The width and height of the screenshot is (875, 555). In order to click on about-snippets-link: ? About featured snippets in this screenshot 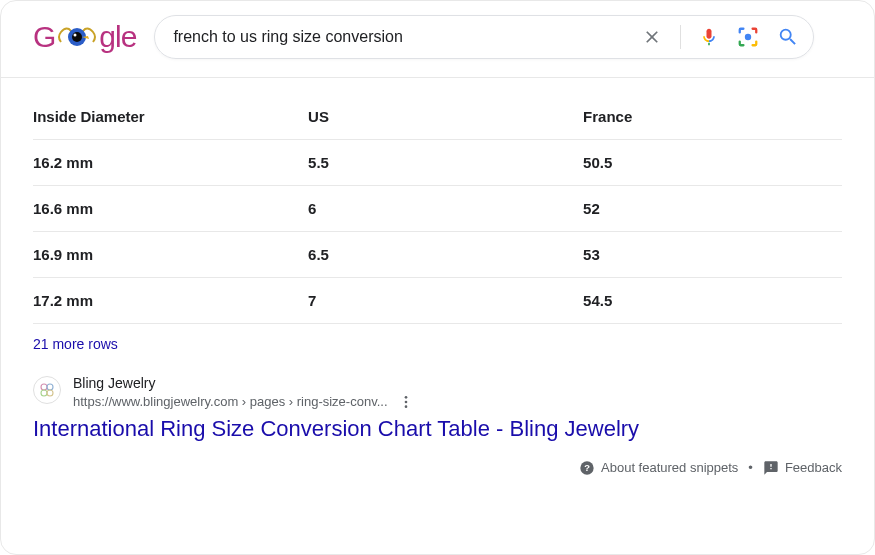, I will do `click(658, 468)`.